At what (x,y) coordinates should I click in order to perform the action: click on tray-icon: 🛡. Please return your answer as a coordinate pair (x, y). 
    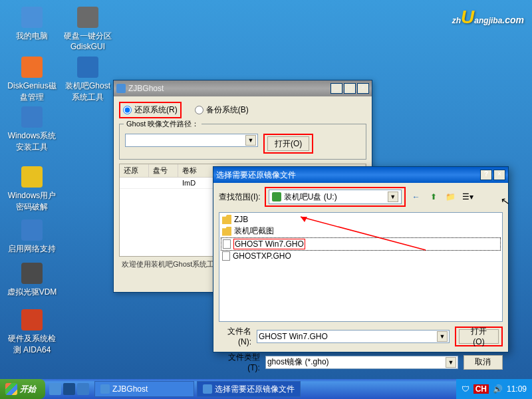
    Looking at the image, I should click on (466, 389).